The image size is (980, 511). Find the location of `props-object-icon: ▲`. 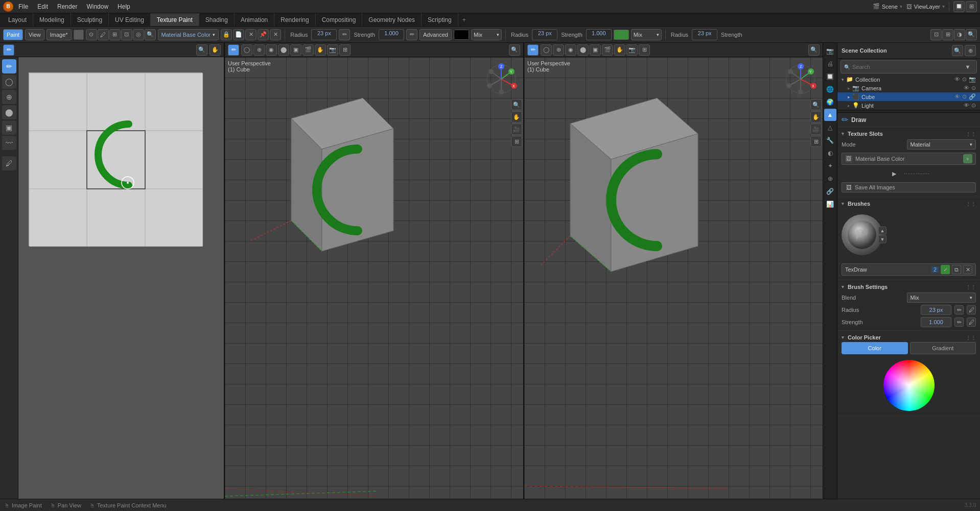

props-object-icon: ▲ is located at coordinates (830, 115).